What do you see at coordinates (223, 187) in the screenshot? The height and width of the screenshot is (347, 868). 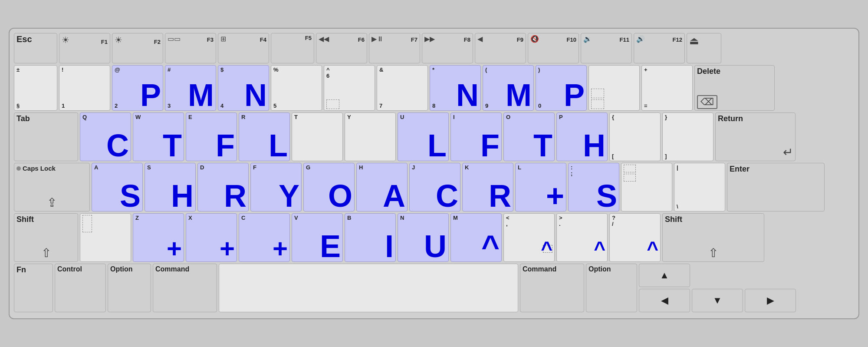 I see `key-d: D R` at bounding box center [223, 187].